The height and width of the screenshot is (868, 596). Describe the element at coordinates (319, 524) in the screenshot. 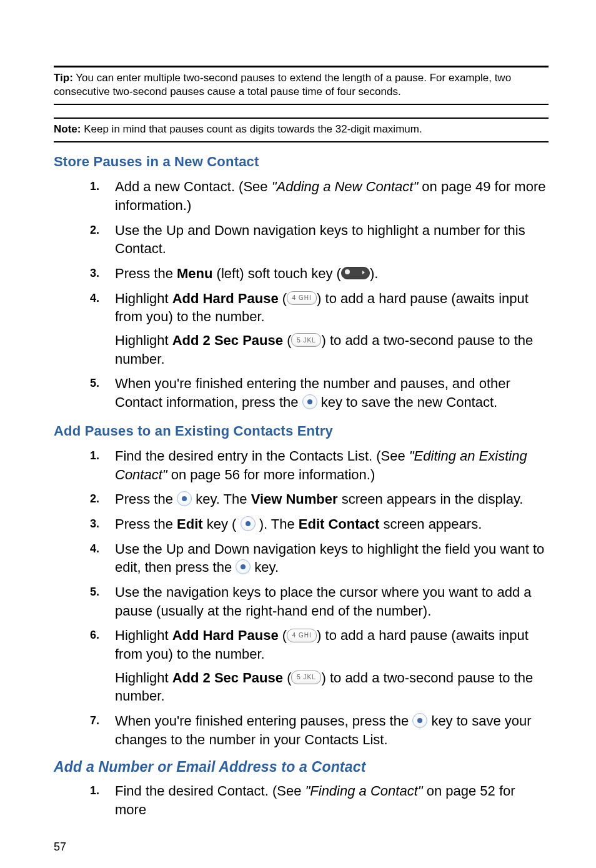

I see `step-item: 3. Press the Edit key ( ). The Edit Cont…` at that location.